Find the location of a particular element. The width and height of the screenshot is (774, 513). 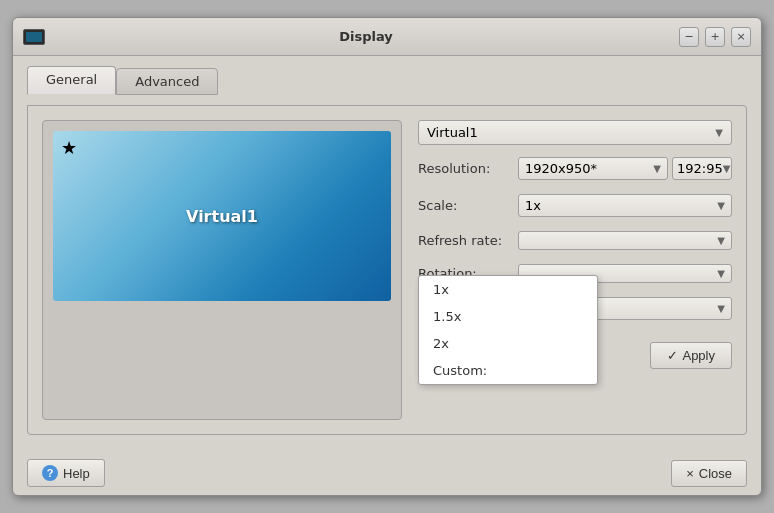

window-icon is located at coordinates (34, 37).